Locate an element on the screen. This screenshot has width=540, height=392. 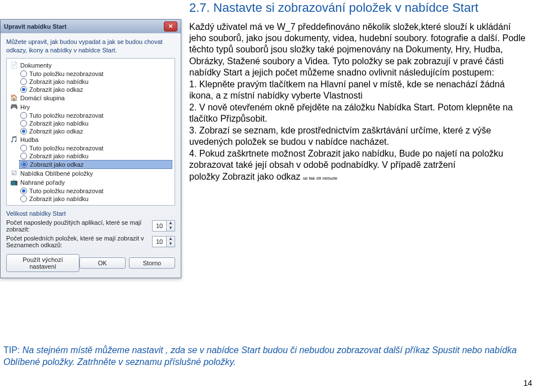
count-label: Počet naposledy použitých aplikací, kter… is located at coordinates (78, 226).